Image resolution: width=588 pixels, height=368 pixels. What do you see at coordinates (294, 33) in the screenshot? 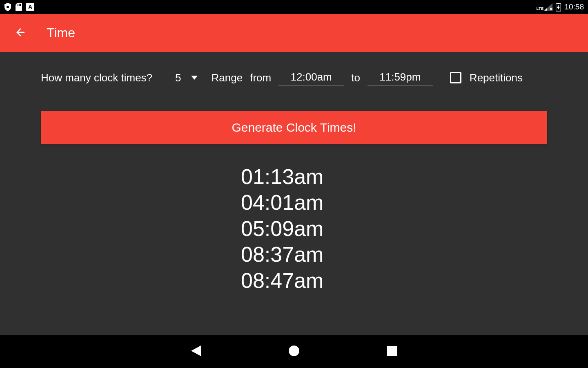
I see `app-bar: Time` at bounding box center [294, 33].